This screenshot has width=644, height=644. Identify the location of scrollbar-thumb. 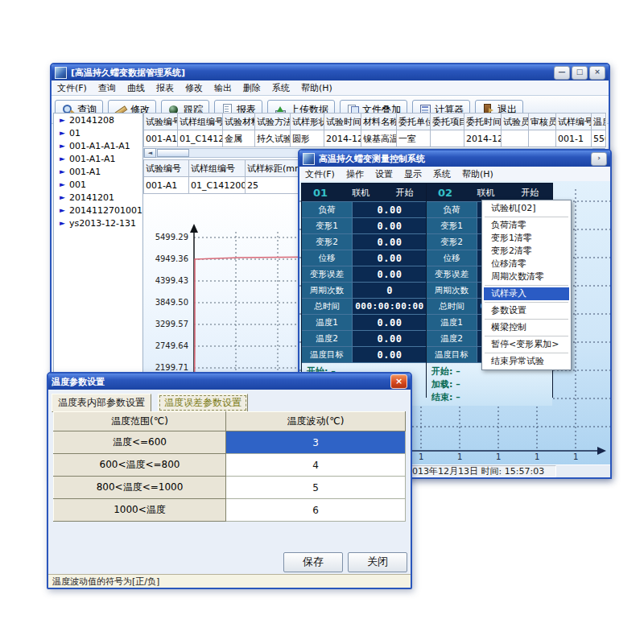
(173, 153).